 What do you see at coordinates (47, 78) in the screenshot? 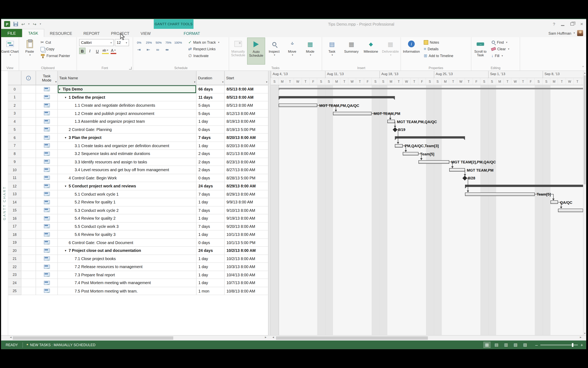
I see `task-mode-header: Task Mode▾` at bounding box center [47, 78].